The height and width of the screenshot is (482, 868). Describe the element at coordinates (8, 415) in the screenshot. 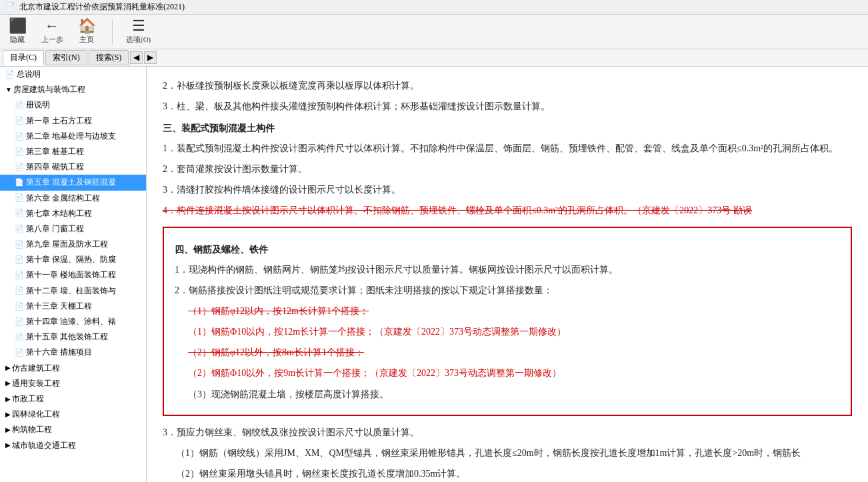

I see `expand-icon-5: ▶` at that location.